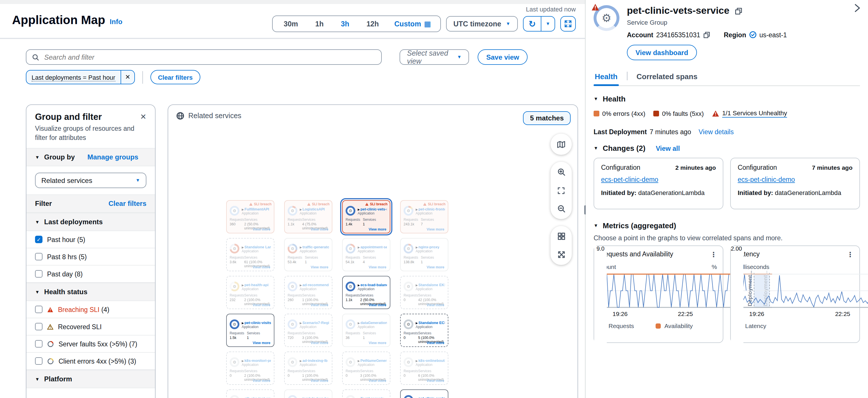  I want to click on view-details-link: View details, so click(716, 132).